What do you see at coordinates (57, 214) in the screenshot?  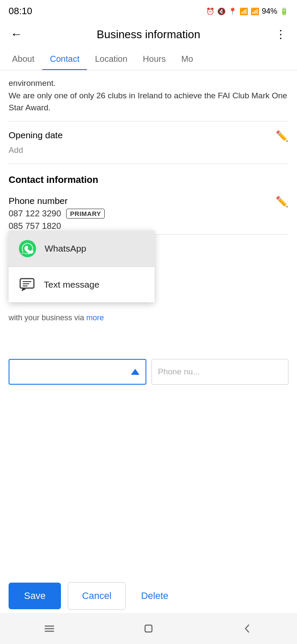 I see `phone-primary-line: 087 122 3290 PRIMARY` at bounding box center [57, 214].